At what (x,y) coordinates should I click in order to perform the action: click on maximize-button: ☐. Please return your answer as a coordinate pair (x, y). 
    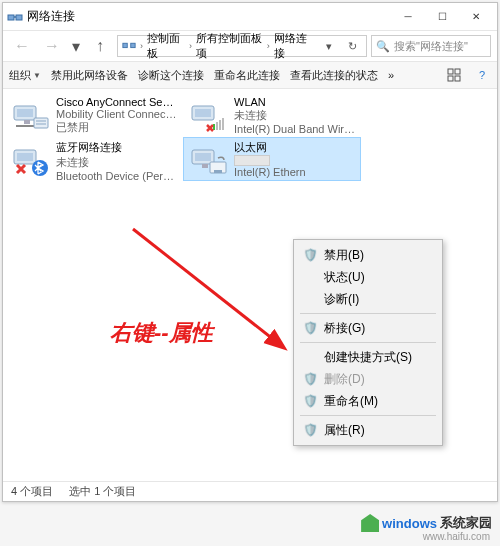
    Looking at the image, I should click on (442, 17).